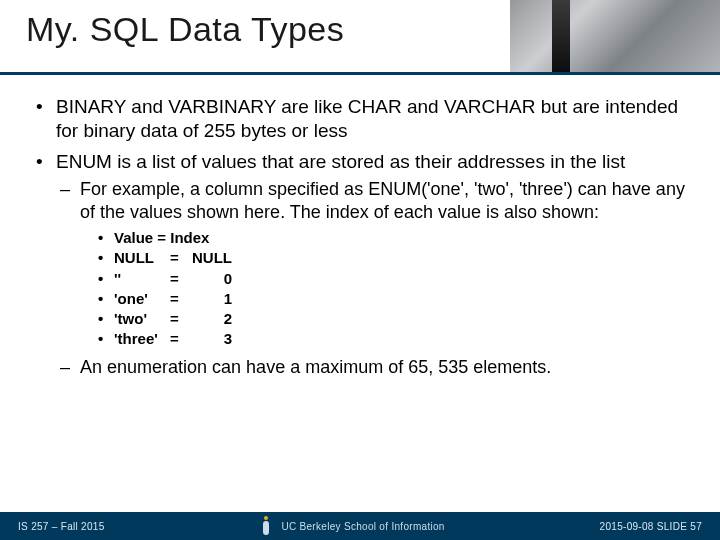 The image size is (720, 540). I want to click on value-cell: 'two', so click(142, 319).